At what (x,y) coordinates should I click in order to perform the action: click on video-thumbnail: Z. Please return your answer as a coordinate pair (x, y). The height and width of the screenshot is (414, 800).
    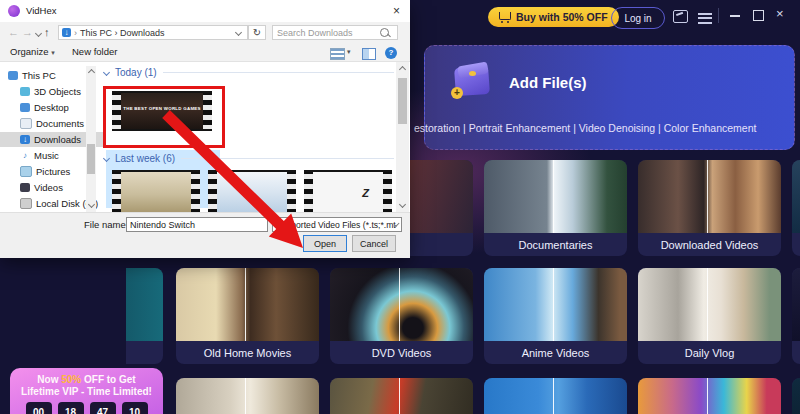
    Looking at the image, I should click on (348, 191).